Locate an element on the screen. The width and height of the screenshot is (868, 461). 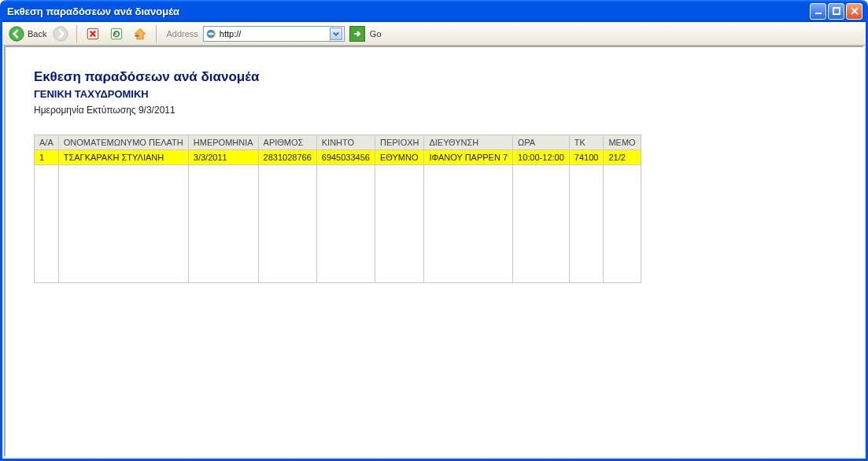
table-header-row: Α/Α ΟΝΟΜΑΤΕΜΩΝΥΜΟ ΠΕΛΑΤΗ ΗΜΕΡΟΜΗΝΙΑ ΑΡΙΘ… is located at coordinates (338, 143).